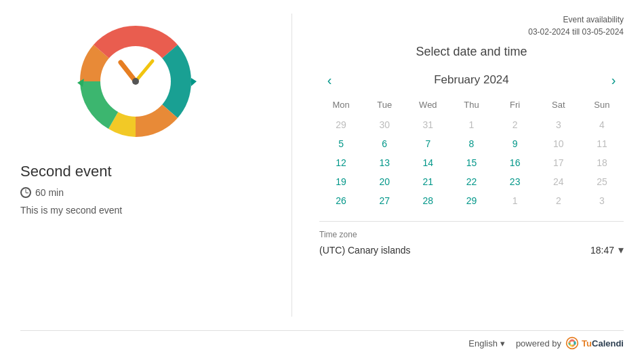 This screenshot has height=358, width=644. What do you see at coordinates (621, 250) in the screenshot?
I see `timezone-chevron-icon: ▾` at bounding box center [621, 250].